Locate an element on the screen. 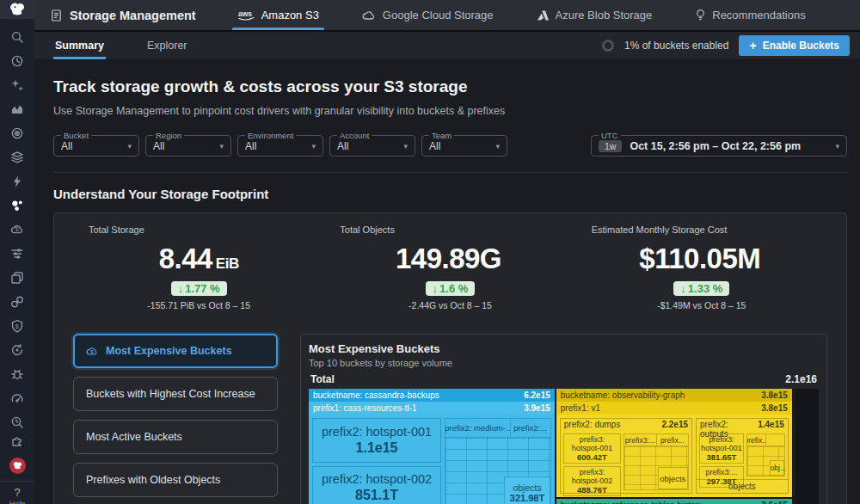 This screenshot has height=504, width=860. cell-hotspot-001: prefix3: hotspot-001381.65T is located at coordinates (722, 449).